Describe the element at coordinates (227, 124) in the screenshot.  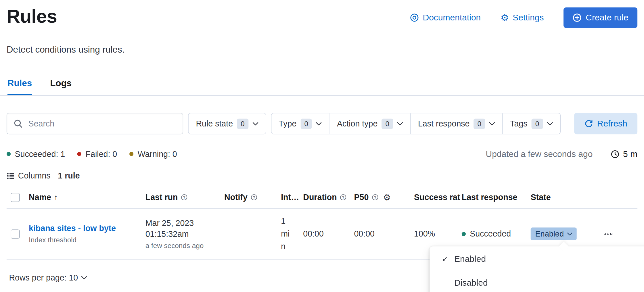
I see `filter-rule-state: Rule state 0` at that location.